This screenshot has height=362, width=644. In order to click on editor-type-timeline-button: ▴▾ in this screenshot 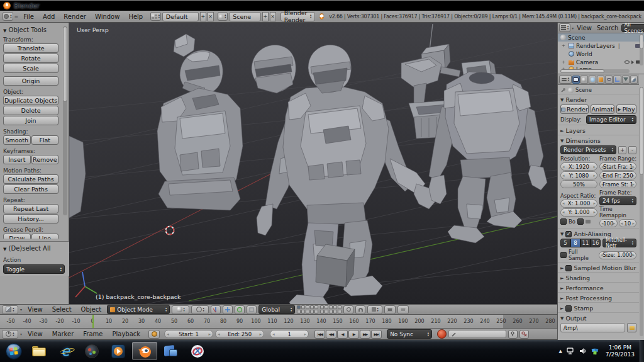, I will do `click(10, 334)`.